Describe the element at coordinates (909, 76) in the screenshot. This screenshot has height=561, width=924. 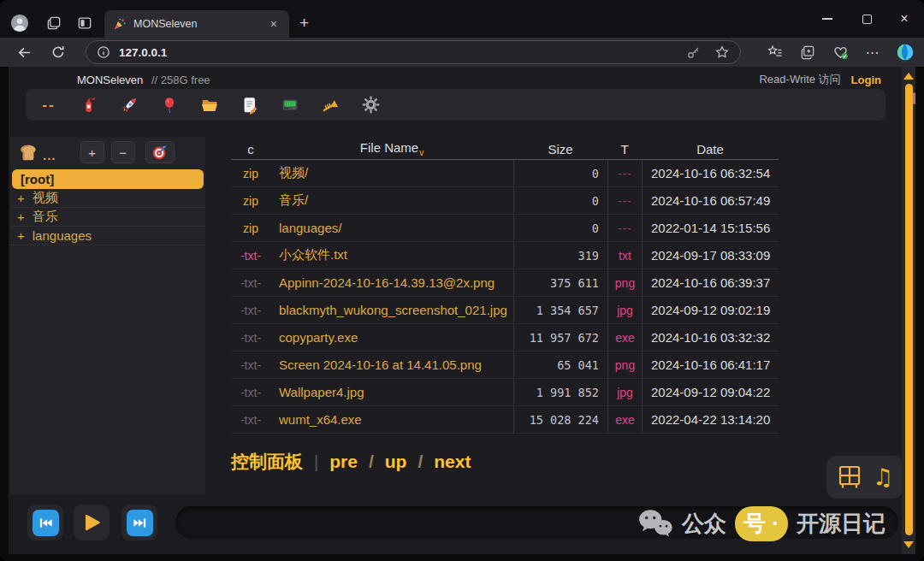
I see `scroll-up-arrow-icon` at that location.